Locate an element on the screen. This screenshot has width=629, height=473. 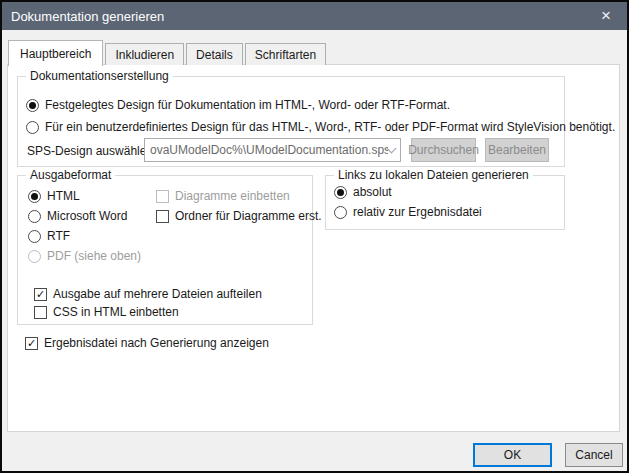
radio-html: HTML is located at coordinates (54, 196).